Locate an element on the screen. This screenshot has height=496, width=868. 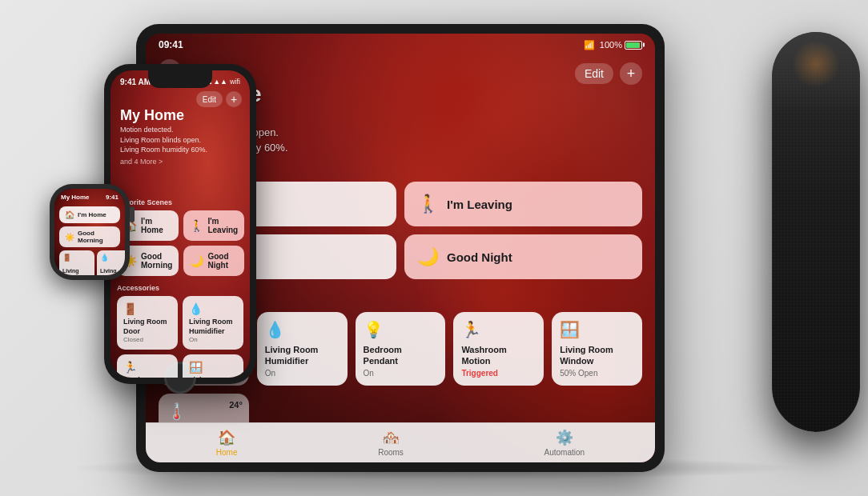
iphone-humid-status: On is located at coordinates (213, 339).